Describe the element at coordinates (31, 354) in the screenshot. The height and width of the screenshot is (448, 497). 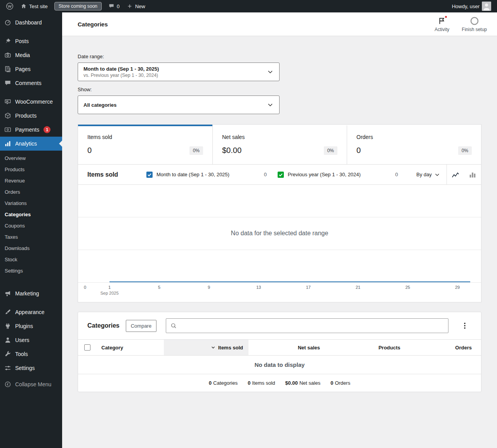
I see `sidebar-item-tools: Tools` at that location.